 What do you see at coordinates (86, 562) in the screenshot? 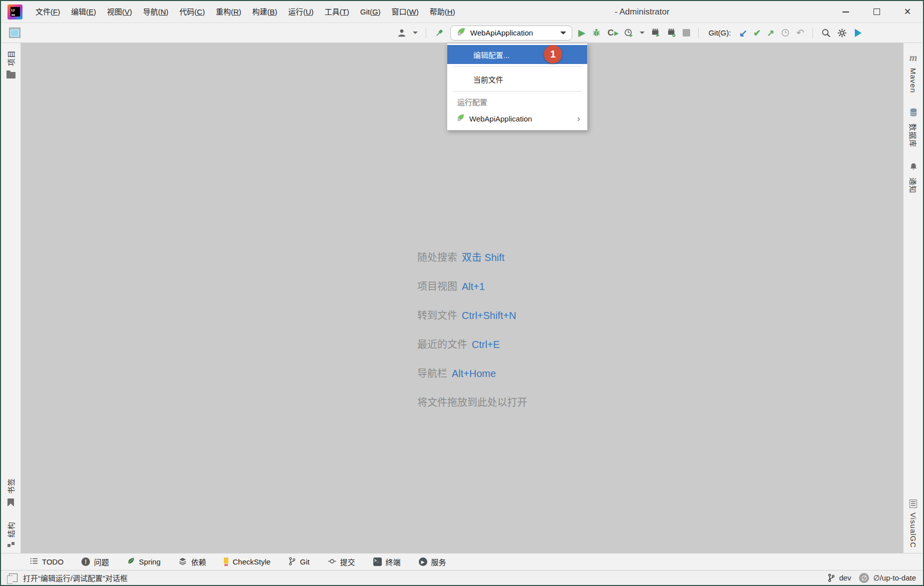
I see `problems-icon: !` at bounding box center [86, 562].